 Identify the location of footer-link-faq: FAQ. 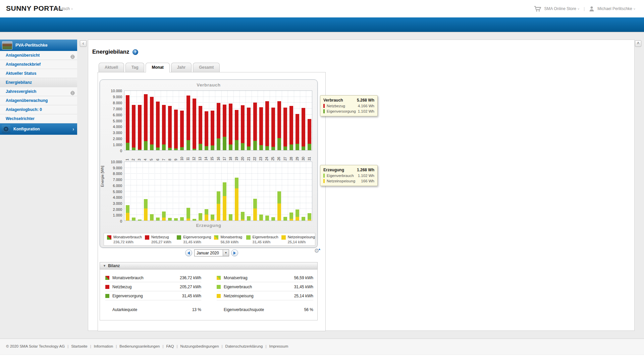
(170, 346).